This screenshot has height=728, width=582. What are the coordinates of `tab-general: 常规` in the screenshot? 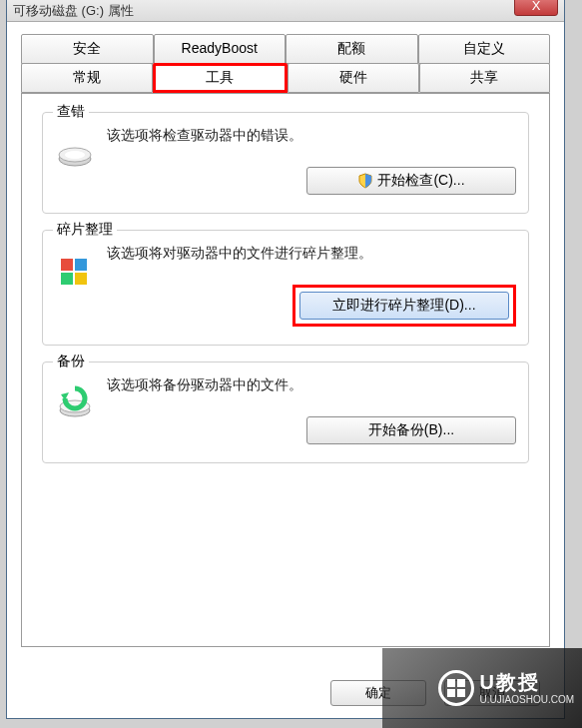 It's located at (87, 78).